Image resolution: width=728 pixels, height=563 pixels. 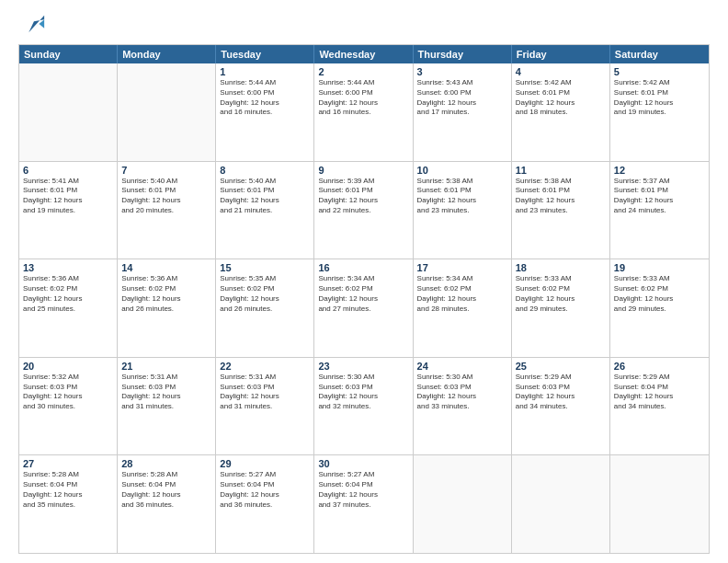 What do you see at coordinates (167, 211) in the screenshot?
I see `calendar-day-7: 7Sunrise: 5:40 AM Sunset: 6:01 PM Daylig…` at bounding box center [167, 211].